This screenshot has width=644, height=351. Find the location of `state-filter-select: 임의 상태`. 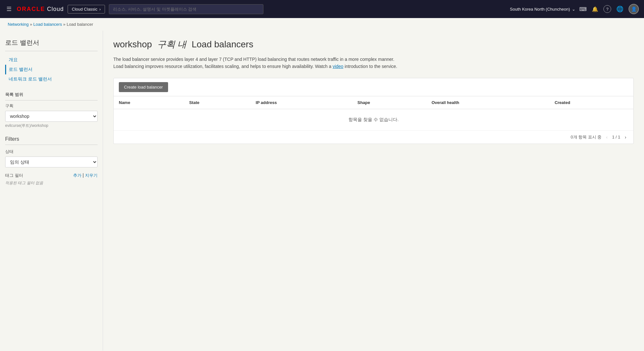

state-filter-select: 임의 상태 is located at coordinates (52, 162).